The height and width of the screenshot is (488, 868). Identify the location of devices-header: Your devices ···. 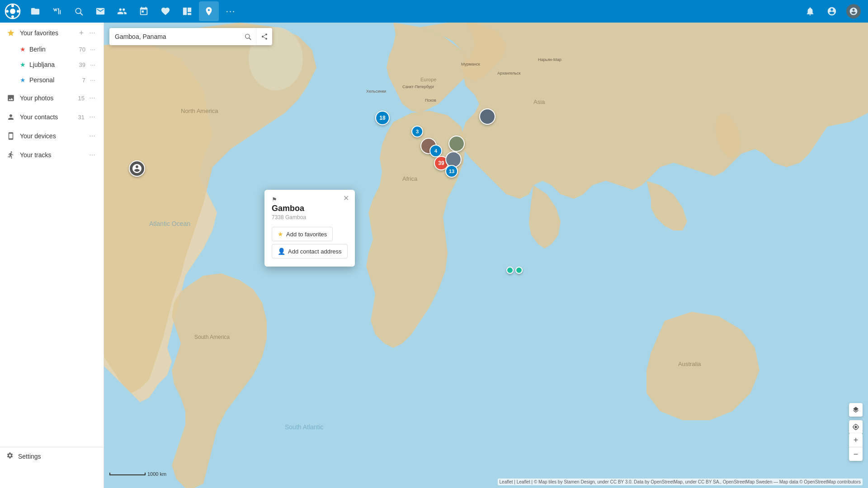
(52, 135).